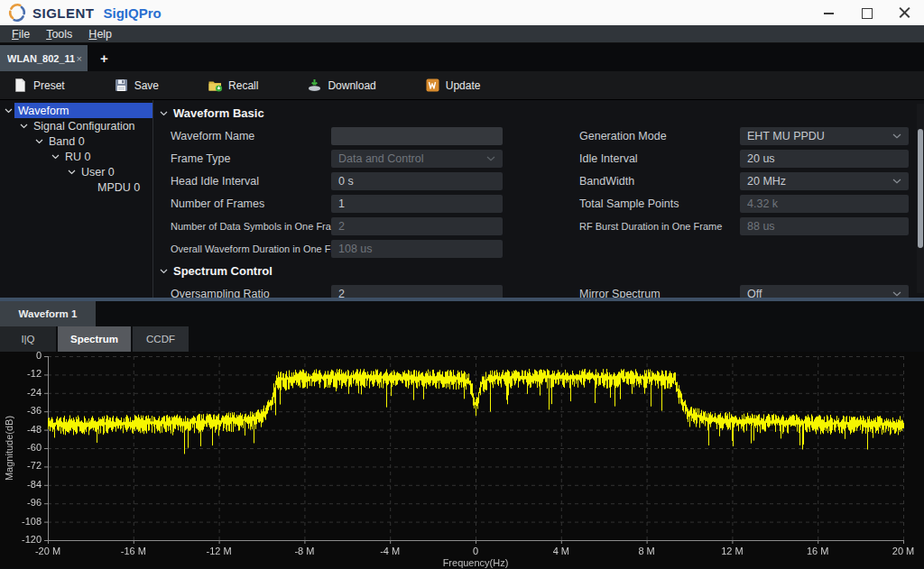 This screenshot has width=924, height=569. I want to click on oversampling-ratio-label: Oversampling Ratio, so click(242, 293).